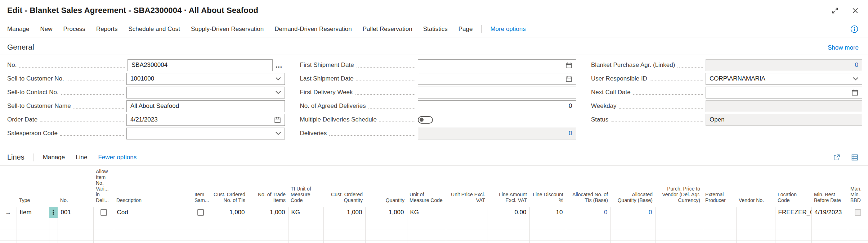 The image size is (868, 243). I want to click on col-header-line-discount-pct: Line Discount %, so click(547, 186).